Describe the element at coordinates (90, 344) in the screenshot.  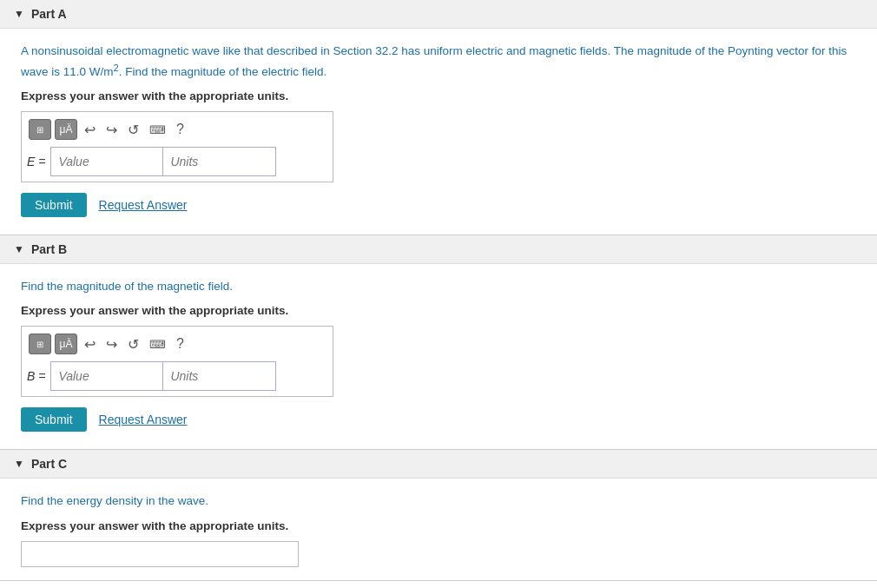
I see `part-b-undo-icon: ↩` at that location.